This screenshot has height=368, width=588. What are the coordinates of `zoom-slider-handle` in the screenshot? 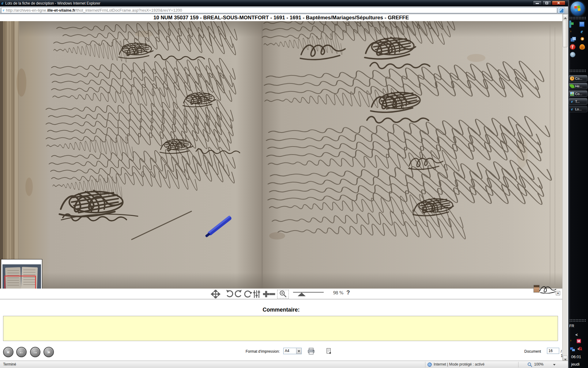 It's located at (302, 294).